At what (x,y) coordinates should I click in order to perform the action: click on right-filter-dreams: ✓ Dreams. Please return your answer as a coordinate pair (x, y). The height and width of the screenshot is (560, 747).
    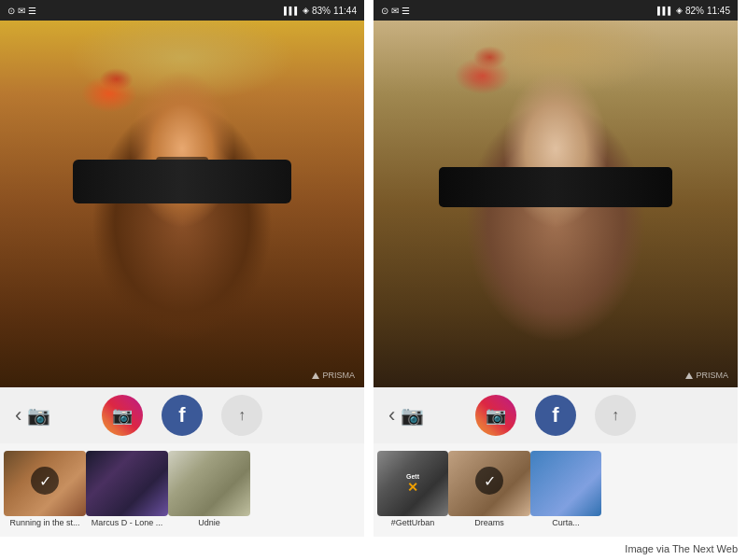
    Looking at the image, I should click on (489, 490).